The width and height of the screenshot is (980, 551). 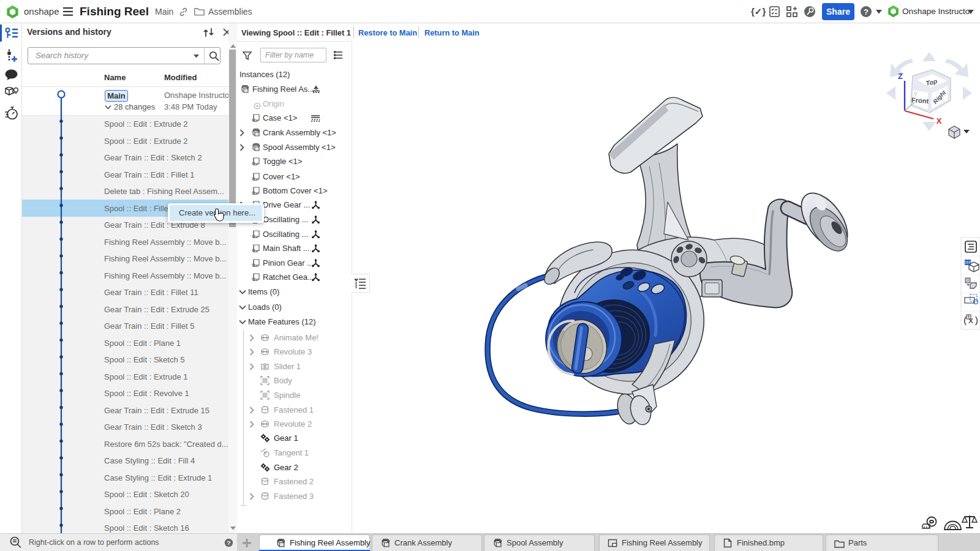 What do you see at coordinates (940, 121) in the screenshot?
I see `svg-text: X` at bounding box center [940, 121].